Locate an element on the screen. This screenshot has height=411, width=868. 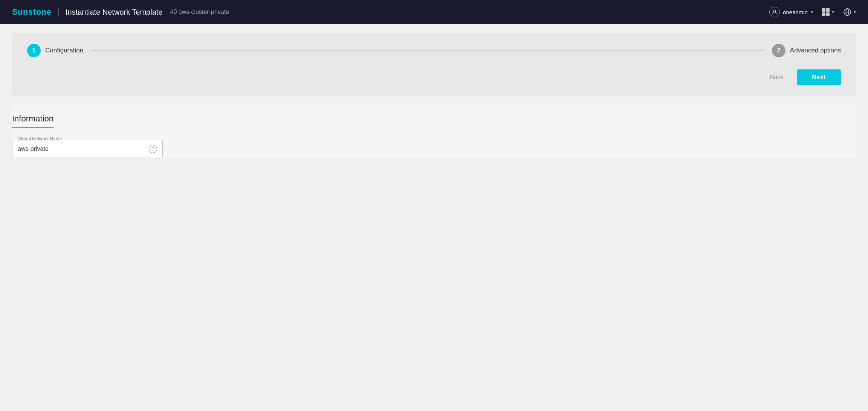
wizard-panel: 1 Configuration 2 Advanced options Back … is located at coordinates (434, 64).